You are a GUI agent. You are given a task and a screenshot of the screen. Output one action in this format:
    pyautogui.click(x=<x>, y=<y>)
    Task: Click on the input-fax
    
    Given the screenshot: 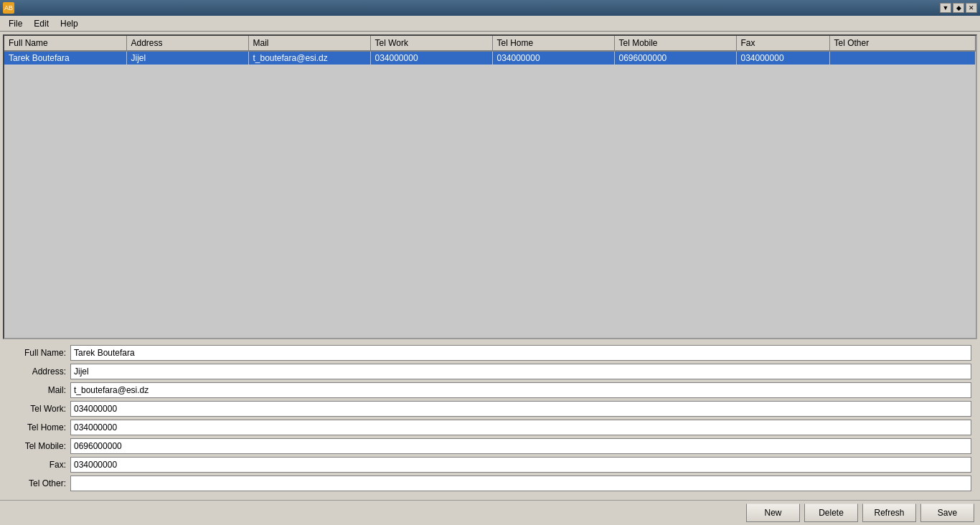 What is the action you would take?
    pyautogui.click(x=521, y=465)
    